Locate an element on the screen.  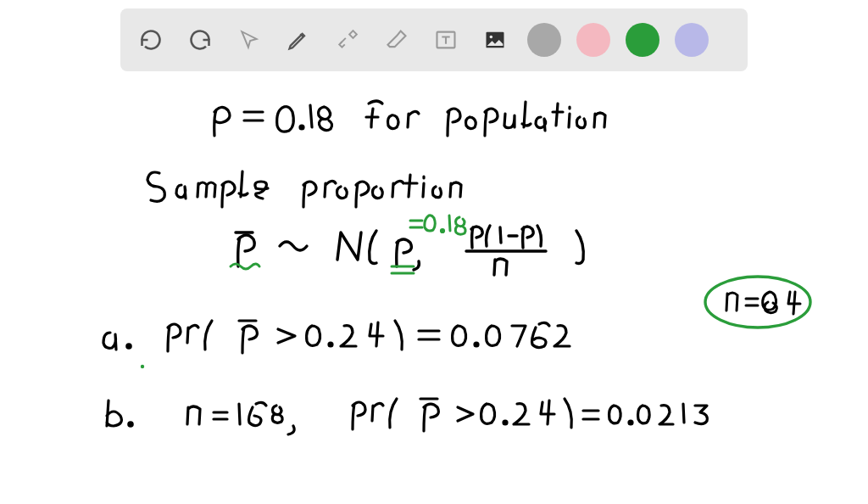
eraser-button is located at coordinates (397, 40).